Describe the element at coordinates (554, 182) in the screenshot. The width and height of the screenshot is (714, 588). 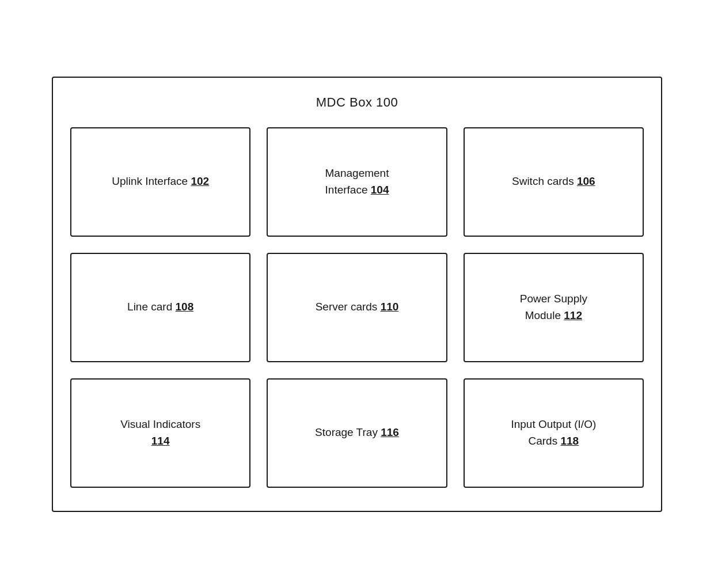
I see `card-switch-cards: Switch cards 106` at that location.